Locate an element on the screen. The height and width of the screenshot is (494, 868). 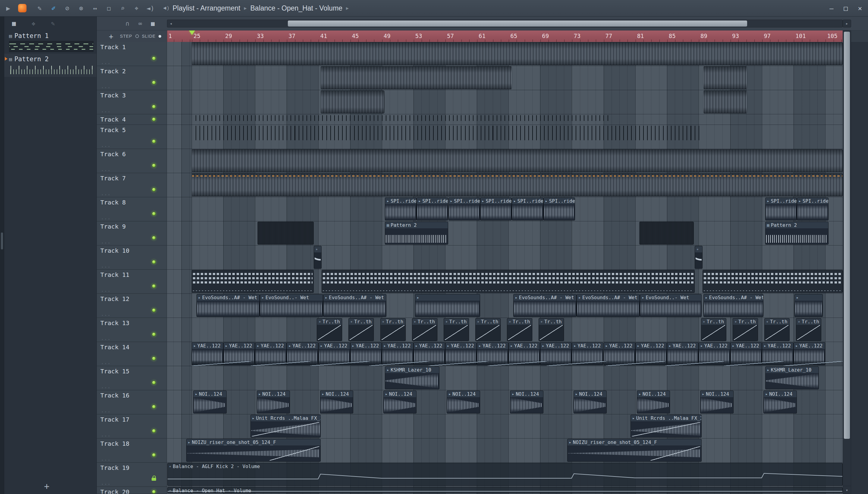
track-lane: ∘Balance - Open_Hat - Volume is located at coordinates (505, 491).